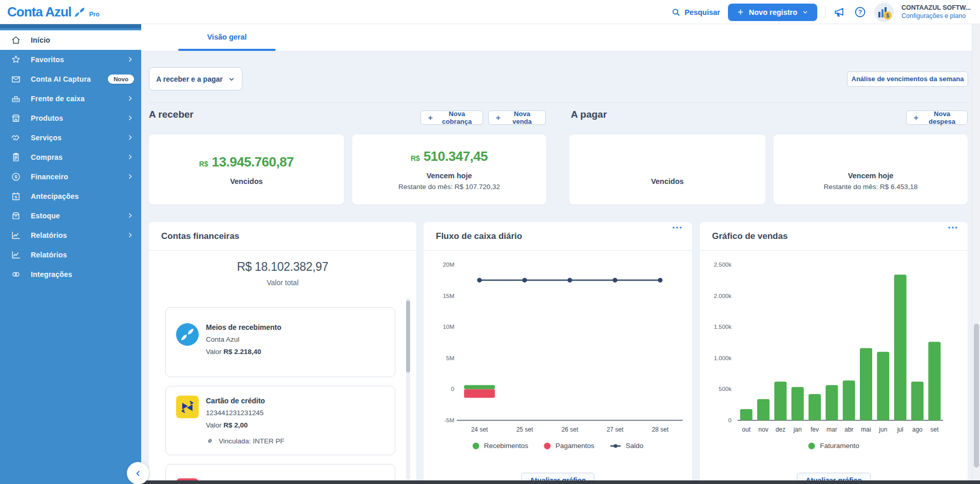  What do you see at coordinates (79, 138) in the screenshot?
I see `sidebar-item-label: Serviços` at bounding box center [79, 138].